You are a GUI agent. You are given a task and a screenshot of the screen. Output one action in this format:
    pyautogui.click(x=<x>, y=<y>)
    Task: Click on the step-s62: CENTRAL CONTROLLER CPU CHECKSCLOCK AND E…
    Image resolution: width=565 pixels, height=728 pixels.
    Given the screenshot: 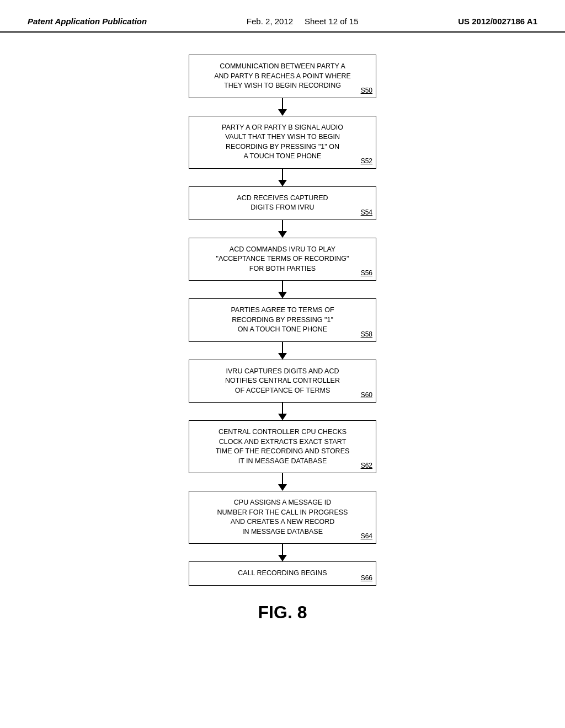 What is the action you would take?
    pyautogui.click(x=282, y=447)
    